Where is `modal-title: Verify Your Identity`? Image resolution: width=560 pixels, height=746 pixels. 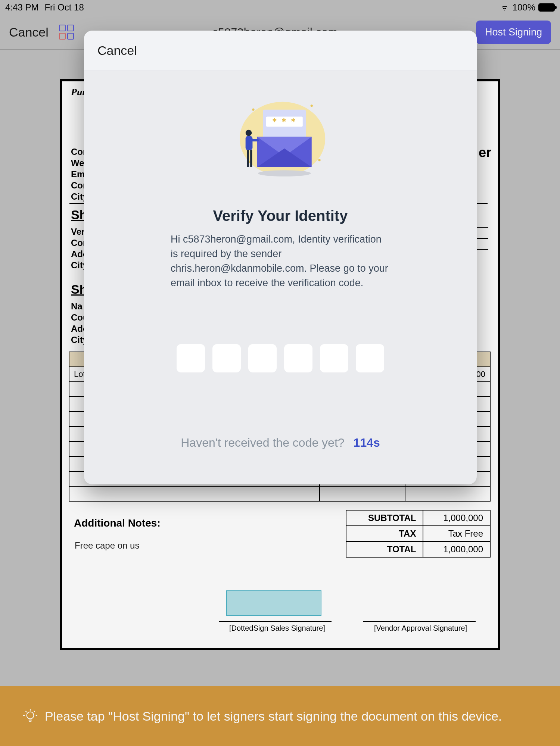
modal-title: Verify Your Identity is located at coordinates (280, 216).